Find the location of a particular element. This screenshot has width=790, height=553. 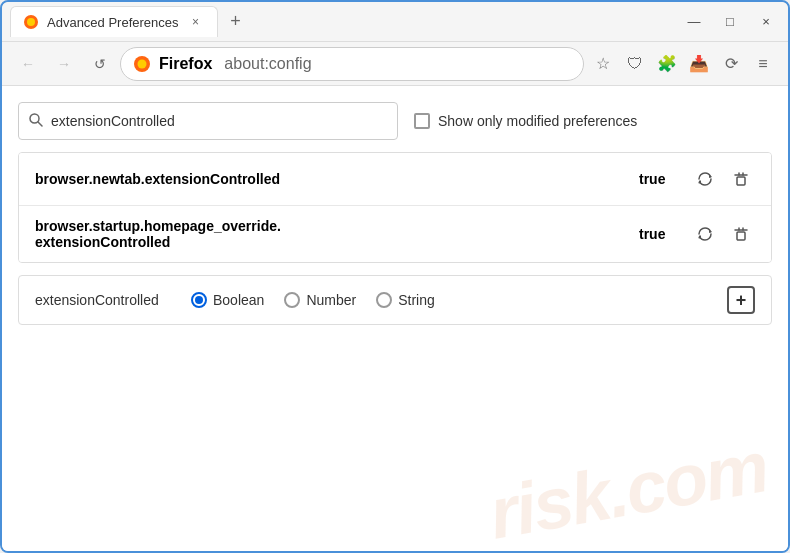

pref-name-2-line1: browser.startup.homepage_override. is located at coordinates (331, 226).